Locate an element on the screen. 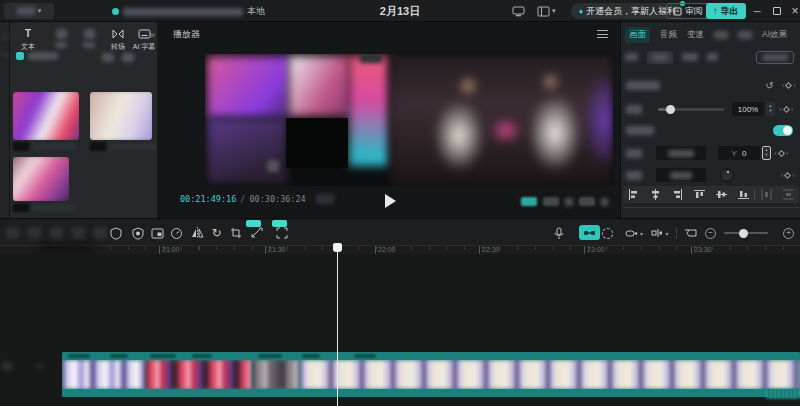  tab-ai-effects: AI效果 is located at coordinates (774, 35).